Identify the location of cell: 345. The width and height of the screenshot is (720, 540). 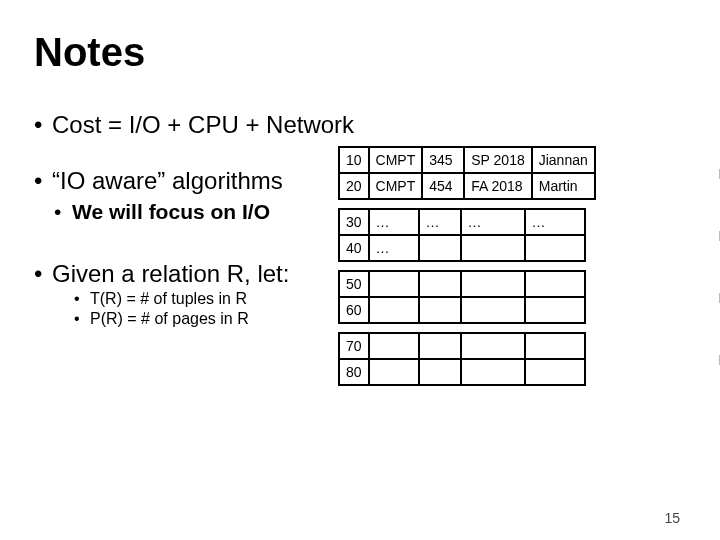
(443, 160).